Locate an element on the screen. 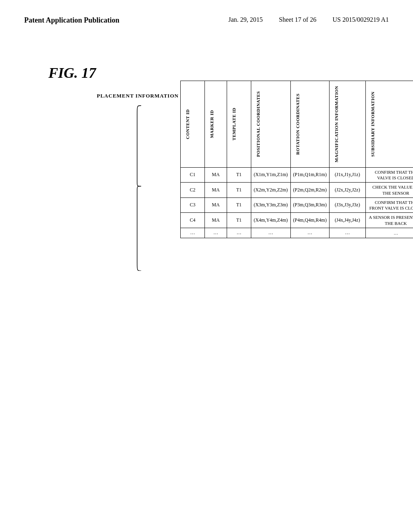 This screenshot has height=532, width=413. cell-template-id: … is located at coordinates (239, 233).